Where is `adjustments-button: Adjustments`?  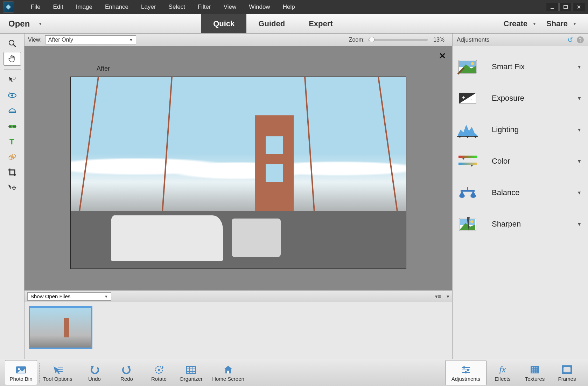
adjustments-button: Adjustments is located at coordinates (466, 373).